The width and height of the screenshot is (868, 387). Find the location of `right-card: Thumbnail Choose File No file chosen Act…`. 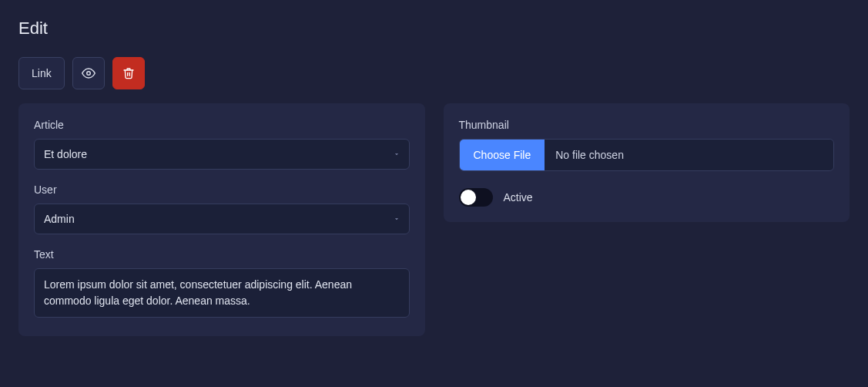

right-card: Thumbnail Choose File No file chosen Act… is located at coordinates (647, 163).